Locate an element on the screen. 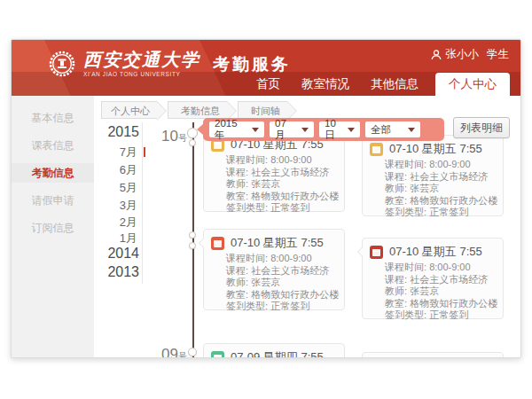  day-dropdown-value: 10日 is located at coordinates (333, 129).